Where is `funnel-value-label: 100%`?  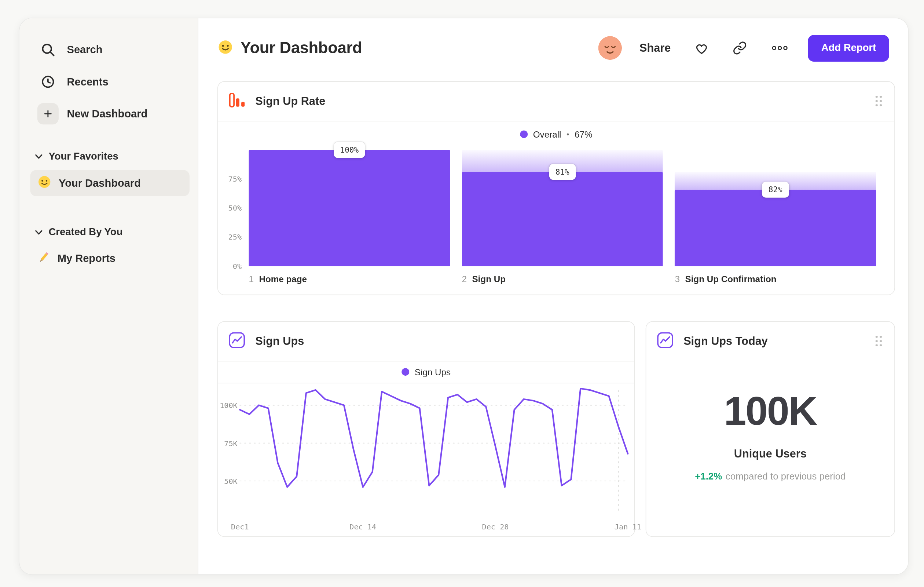 funnel-value-label: 100% is located at coordinates (350, 150).